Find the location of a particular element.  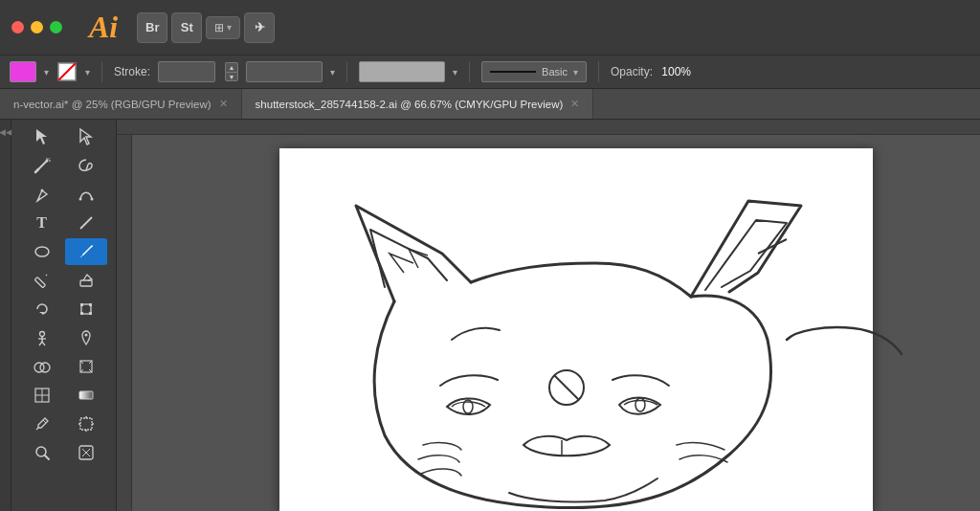

workspace-dropdown-arrow: ▾ is located at coordinates (230, 27).